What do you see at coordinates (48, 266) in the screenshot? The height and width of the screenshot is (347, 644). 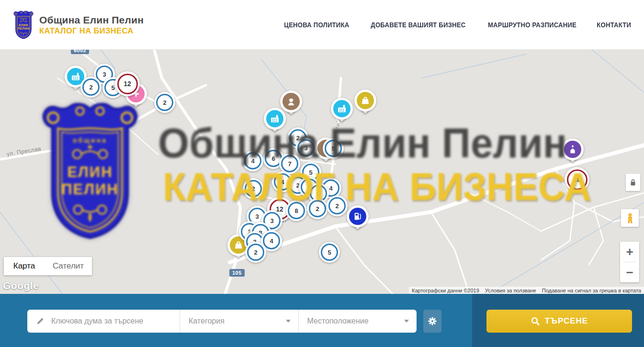 I see `map-type-control: Карта Сателит` at bounding box center [48, 266].